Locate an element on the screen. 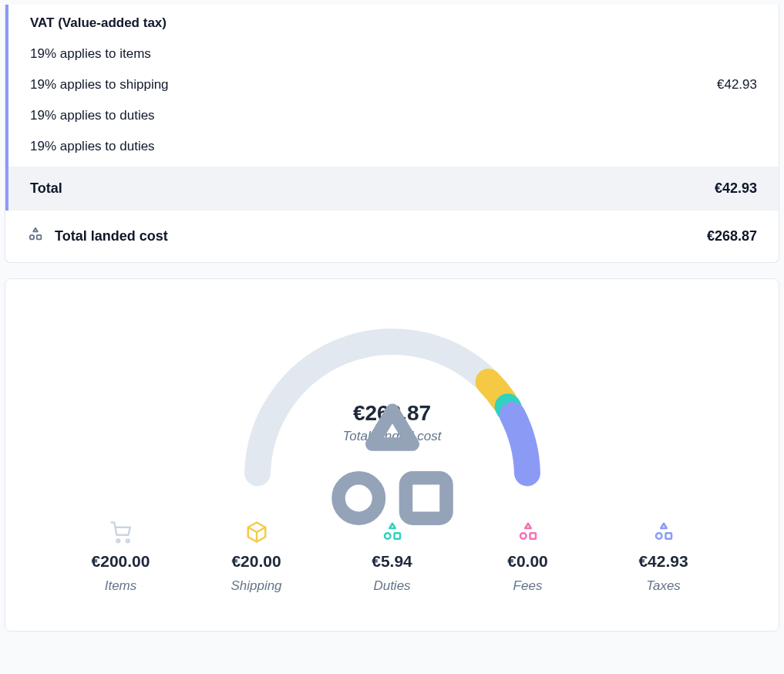  landed-cost-row: Total landed cost €268.87 is located at coordinates (392, 236).